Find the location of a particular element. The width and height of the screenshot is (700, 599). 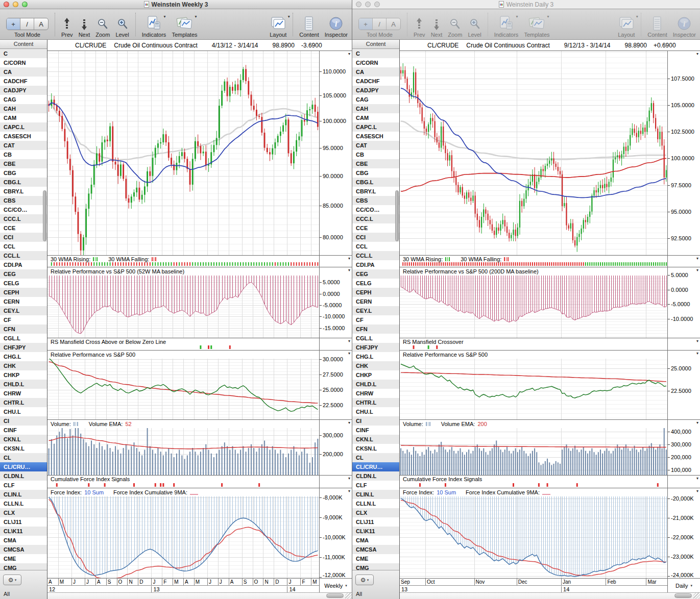

sidebar-item: CCL.L is located at coordinates (23, 256).